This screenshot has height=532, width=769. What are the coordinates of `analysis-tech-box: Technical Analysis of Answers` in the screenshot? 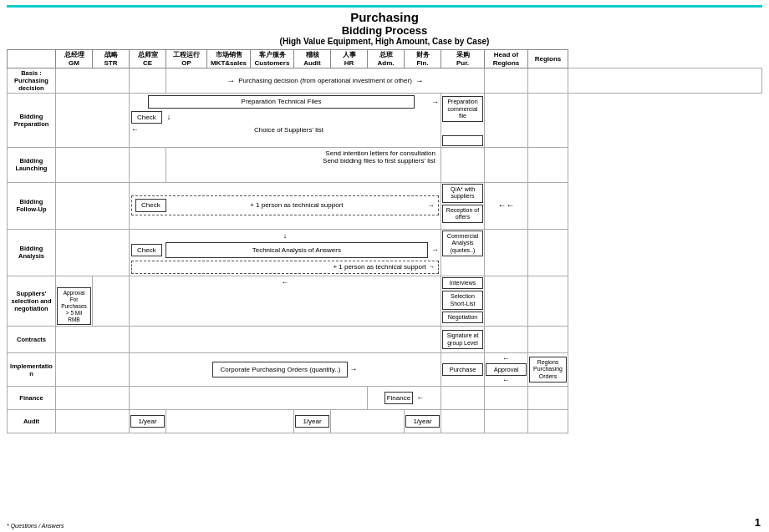 It's located at (297, 251).